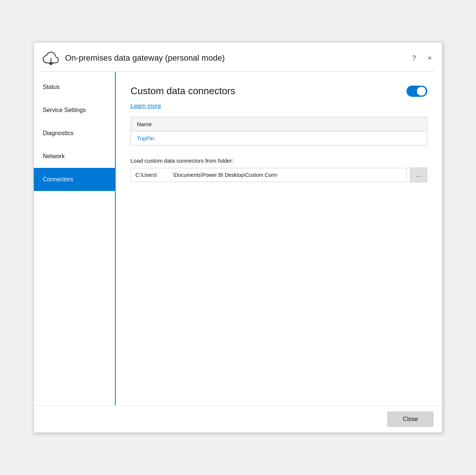 Image resolution: width=476 pixels, height=475 pixels. Describe the element at coordinates (422, 58) in the screenshot. I see `title-controls: ? ×` at that location.